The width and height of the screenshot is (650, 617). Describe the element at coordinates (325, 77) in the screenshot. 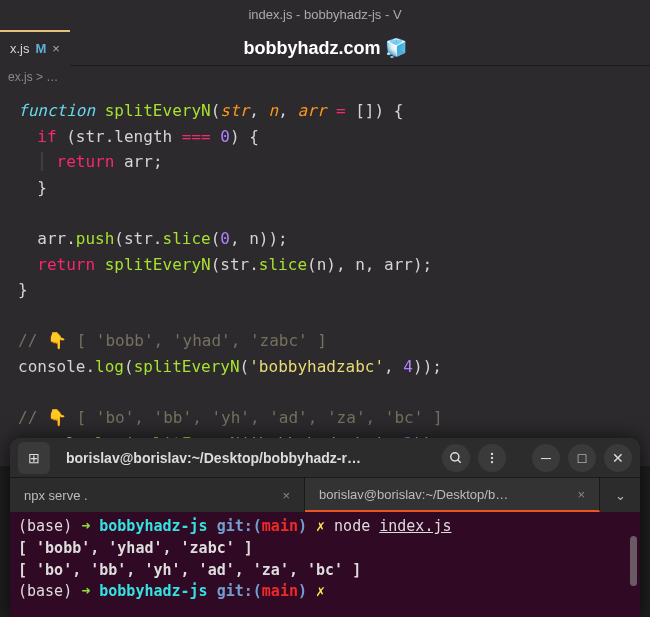

I see `breadcrumb: ex.js > …` at that location.